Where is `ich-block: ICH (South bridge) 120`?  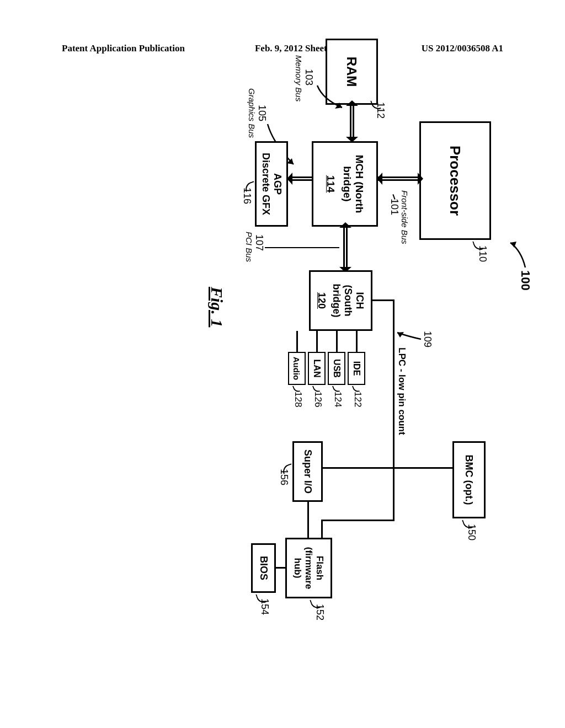
ich-block: ICH (South bridge) 120 is located at coordinates (341, 301).